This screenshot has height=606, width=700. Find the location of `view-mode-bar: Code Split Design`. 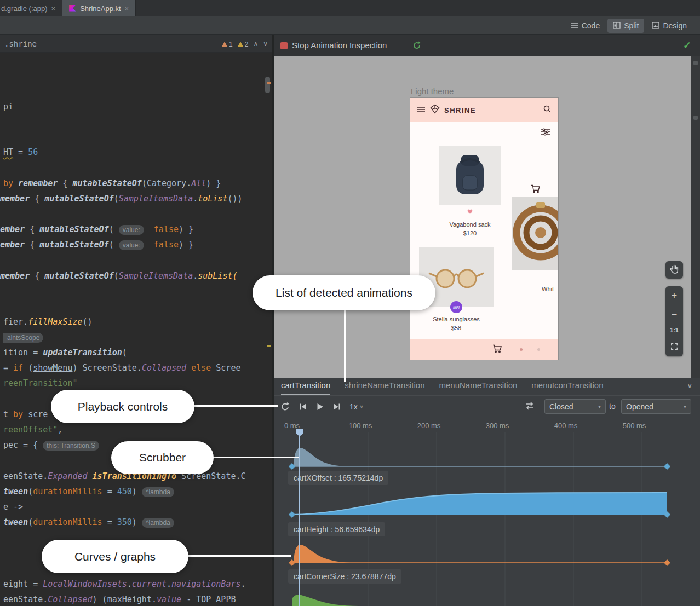

view-mode-bar: Code Split Design is located at coordinates (350, 26).